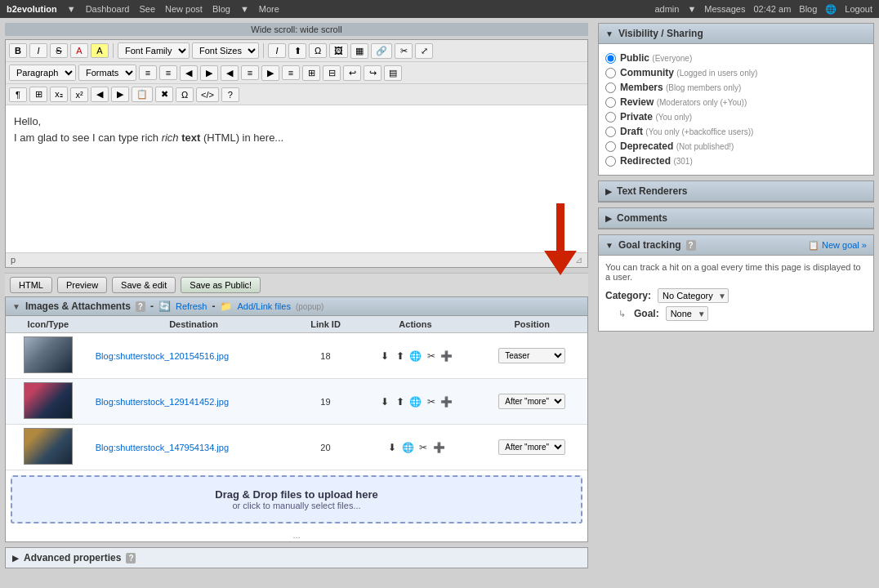 This screenshot has height=588, width=879. I want to click on font-family-select: Font Family, so click(154, 51).